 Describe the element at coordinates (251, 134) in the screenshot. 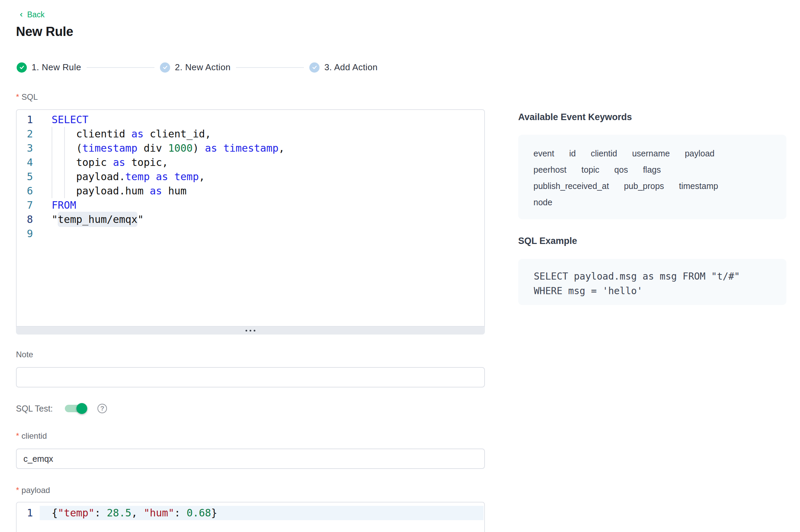

I see `code-line: 2 clientid as client_id,` at that location.